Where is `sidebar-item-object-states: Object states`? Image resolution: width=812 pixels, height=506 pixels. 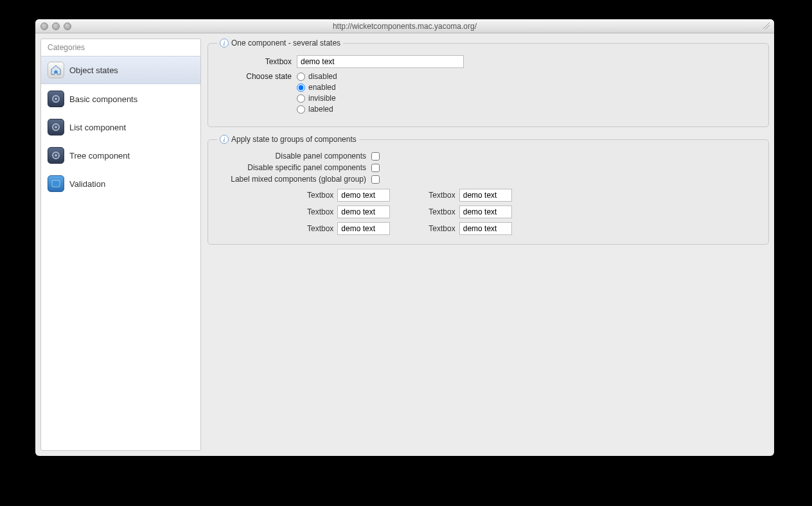 sidebar-item-object-states: Object states is located at coordinates (121, 70).